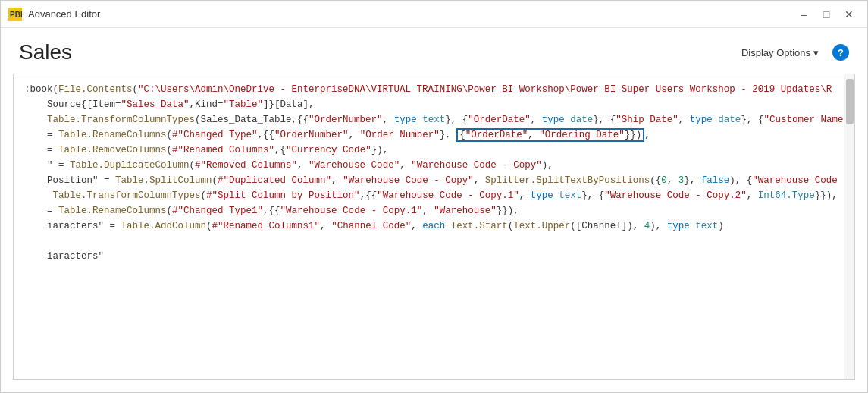 The width and height of the screenshot is (868, 393). What do you see at coordinates (15, 14) in the screenshot?
I see `app-icon: PBI` at bounding box center [15, 14].